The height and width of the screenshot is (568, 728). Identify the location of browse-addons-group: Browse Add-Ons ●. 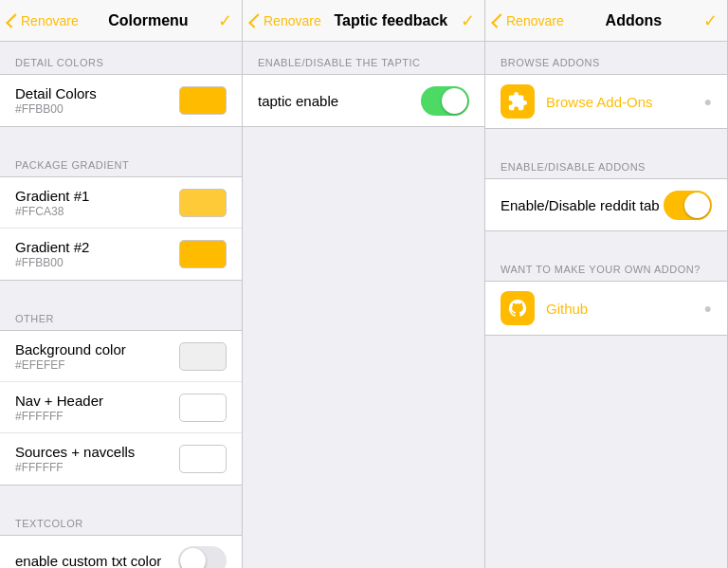
(607, 101).